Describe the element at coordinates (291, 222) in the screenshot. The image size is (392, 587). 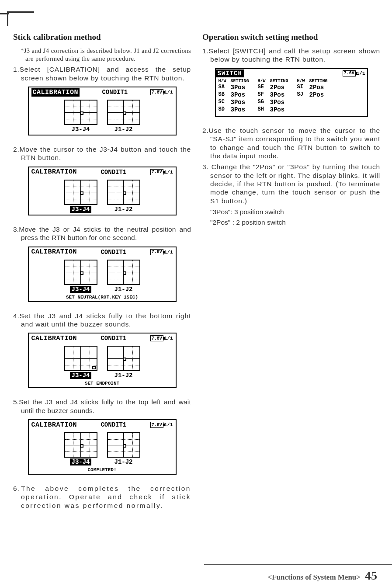
I see `note-2pos: "2Pos" : 2 position switch` at that location.